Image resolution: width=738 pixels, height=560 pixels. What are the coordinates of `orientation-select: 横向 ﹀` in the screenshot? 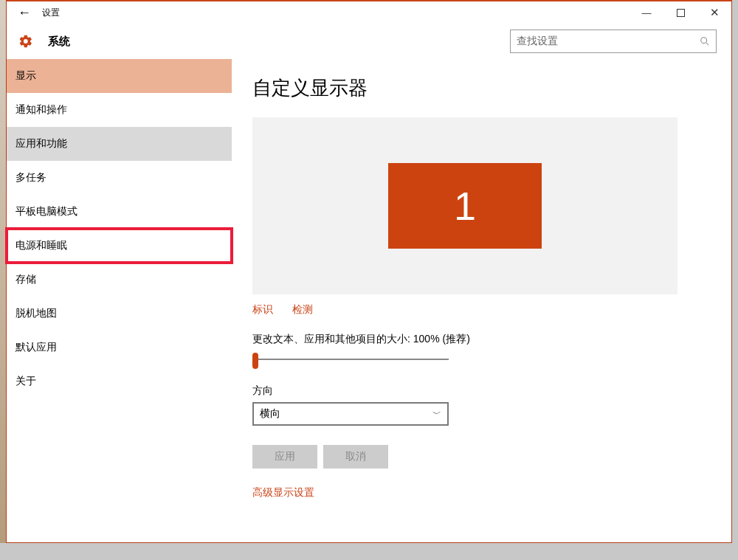 It's located at (351, 414).